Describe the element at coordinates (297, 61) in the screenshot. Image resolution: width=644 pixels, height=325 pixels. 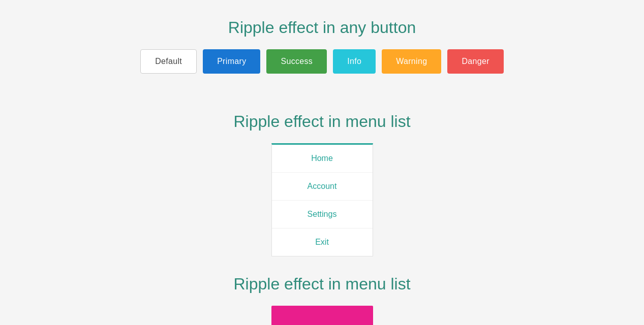
I see `btn-success: Success` at that location.